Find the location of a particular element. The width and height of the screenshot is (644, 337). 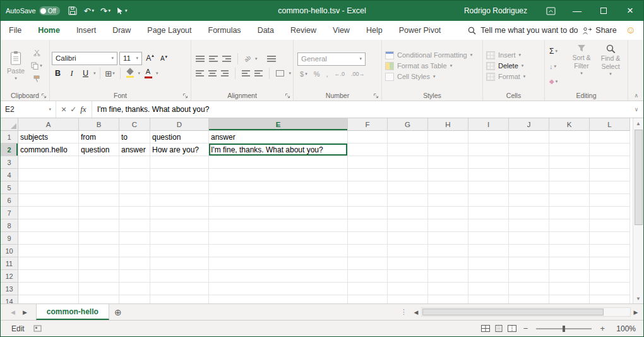

cell-L11 is located at coordinates (610, 264).